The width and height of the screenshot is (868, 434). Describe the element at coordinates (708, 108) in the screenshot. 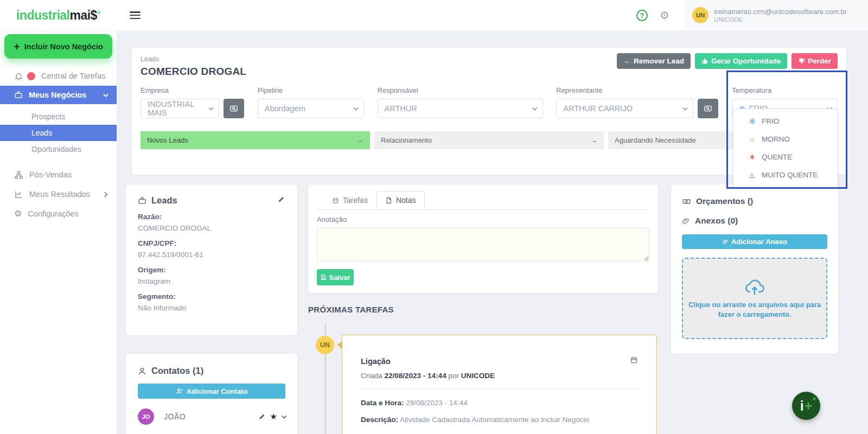

I see `representante-lookup-button` at that location.